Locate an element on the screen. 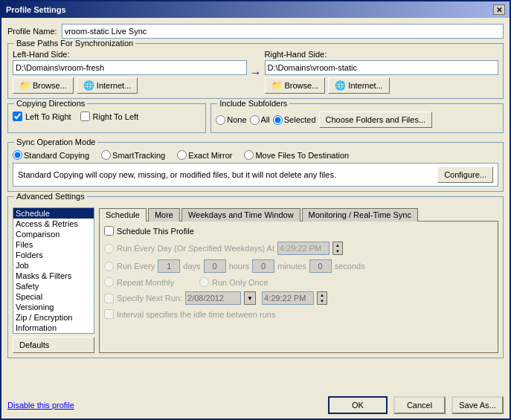  specify-next-run-option: Specify Next Run: ▼ ▲ ▼ is located at coordinates (299, 298).